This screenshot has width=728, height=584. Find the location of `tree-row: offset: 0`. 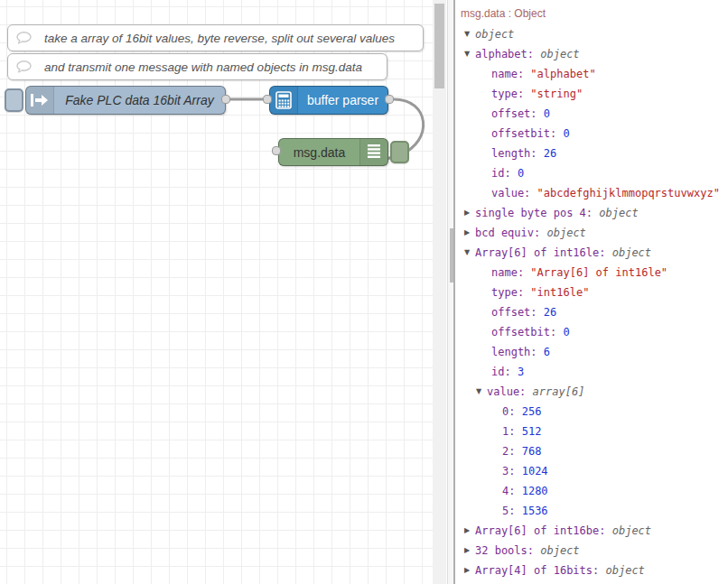

tree-row: offset: 0 is located at coordinates (592, 114).